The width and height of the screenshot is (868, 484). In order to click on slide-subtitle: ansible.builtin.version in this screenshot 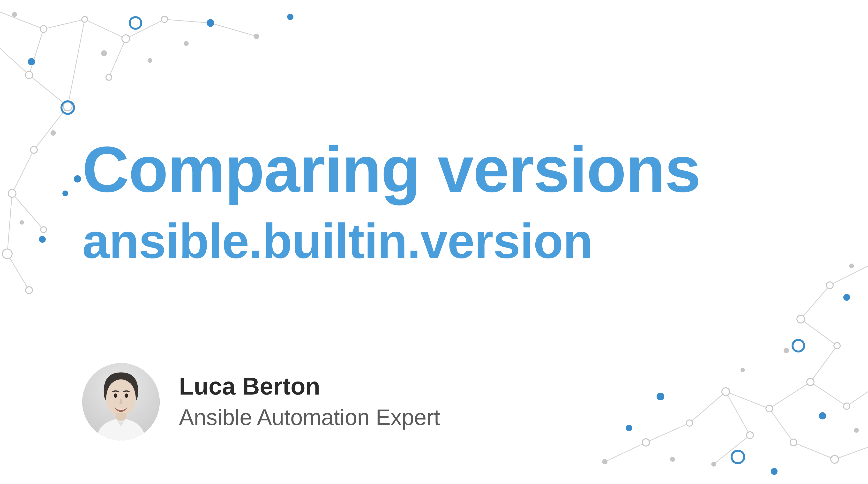, I will do `click(421, 241)`.